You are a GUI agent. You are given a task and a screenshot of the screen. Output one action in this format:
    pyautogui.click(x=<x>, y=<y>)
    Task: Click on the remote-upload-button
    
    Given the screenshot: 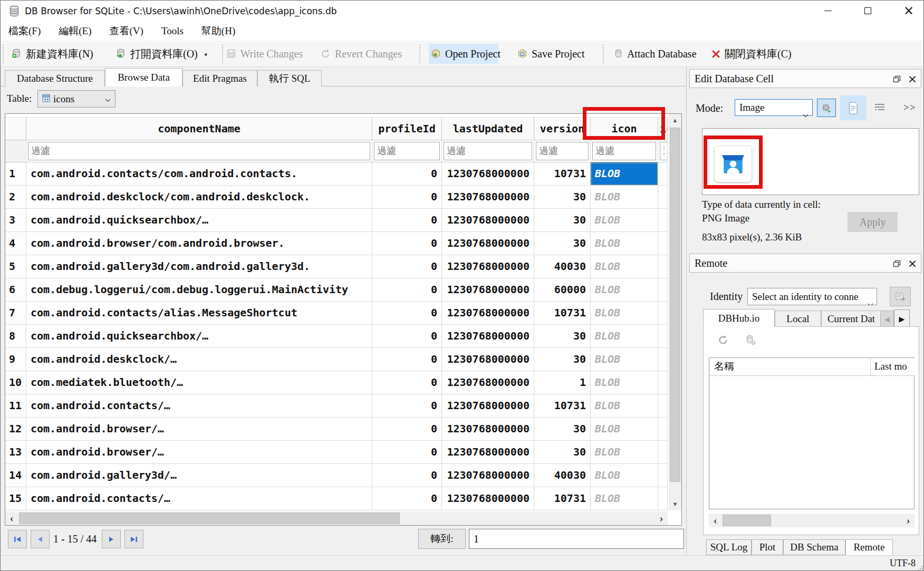 What is the action you would take?
    pyautogui.click(x=750, y=341)
    